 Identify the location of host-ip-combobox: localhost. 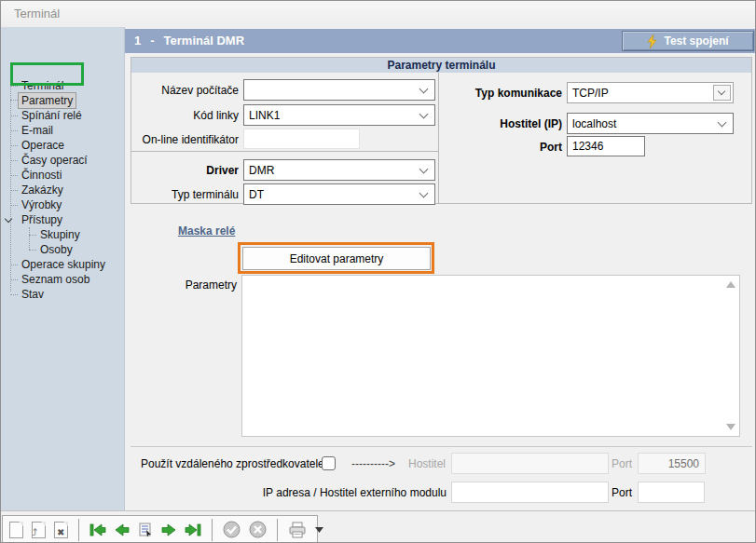
(651, 123).